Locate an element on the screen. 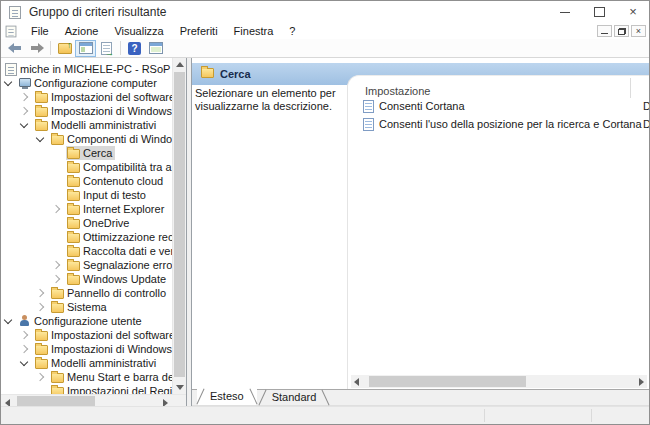  column-divider is located at coordinates (630, 88).